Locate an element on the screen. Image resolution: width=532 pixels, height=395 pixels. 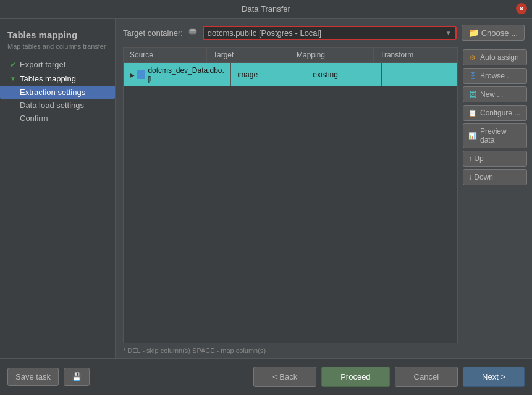
table-icon is located at coordinates (141, 75).